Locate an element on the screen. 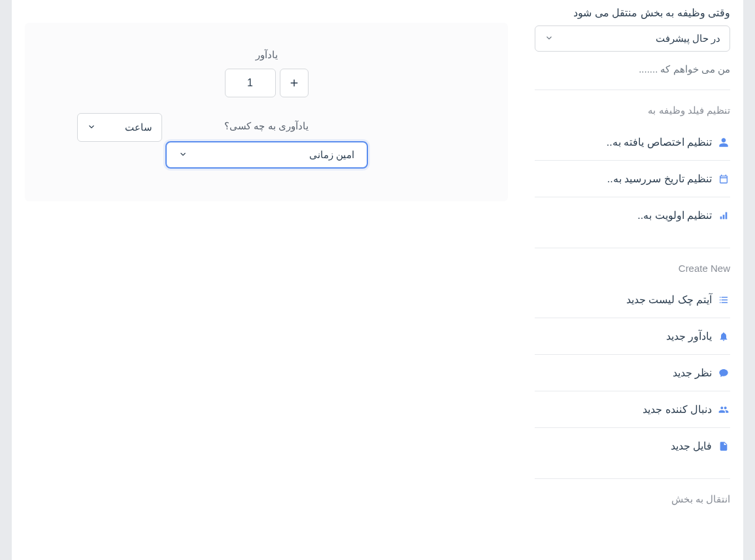 The height and width of the screenshot is (560, 755). calendar-icon is located at coordinates (724, 179).